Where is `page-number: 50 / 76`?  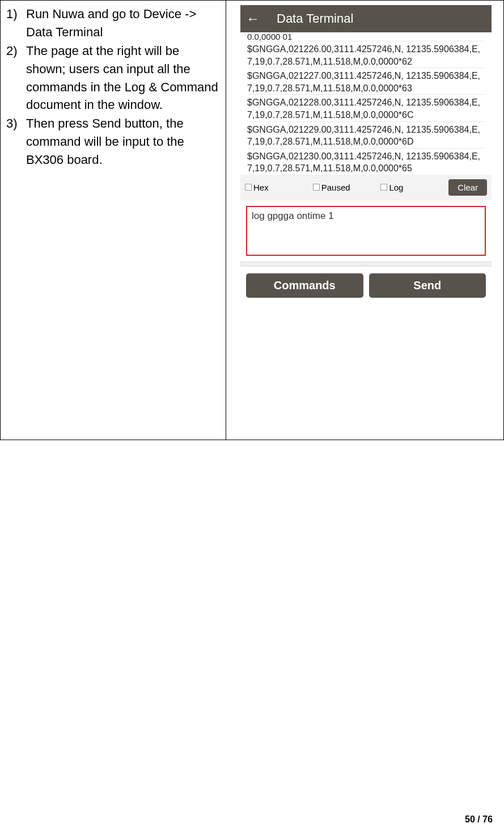
page-number: 50 / 76 is located at coordinates (478, 820).